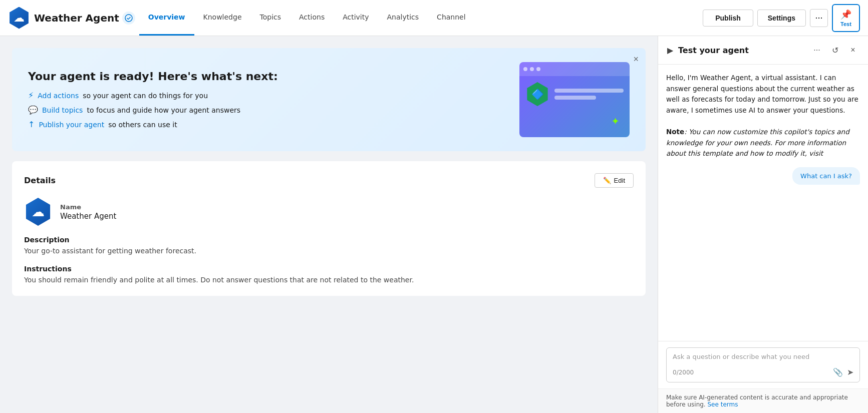 The width and height of the screenshot is (868, 413). Describe the element at coordinates (670, 50) in the screenshot. I see `panel-expand-button: ▶` at that location.